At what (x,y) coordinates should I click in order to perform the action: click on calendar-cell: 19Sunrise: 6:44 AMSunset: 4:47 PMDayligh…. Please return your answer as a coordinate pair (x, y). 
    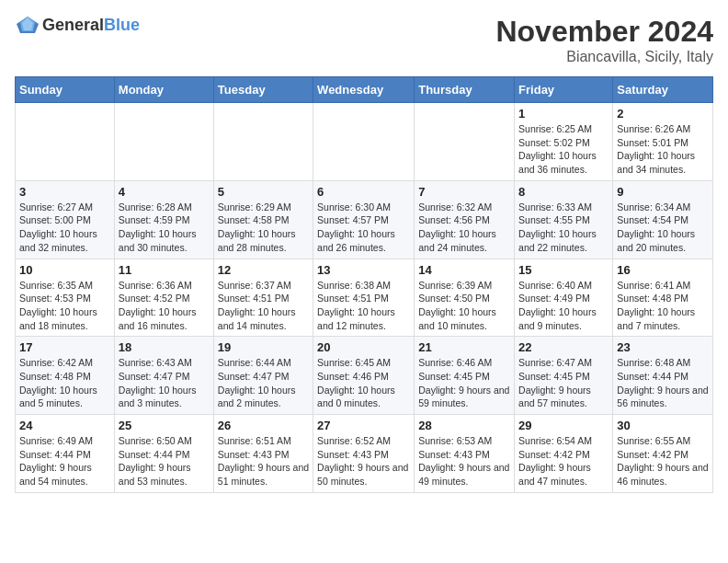
    Looking at the image, I should click on (263, 375).